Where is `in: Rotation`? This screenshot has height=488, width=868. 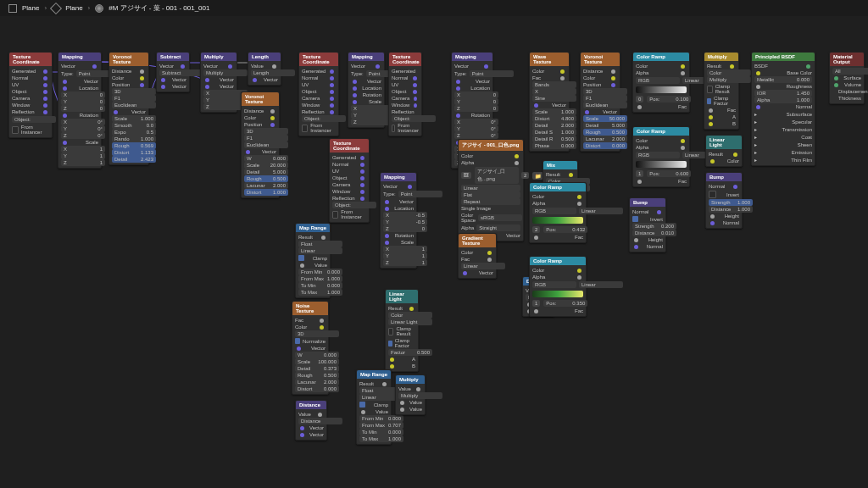 in: Rotation is located at coordinates (372, 95).